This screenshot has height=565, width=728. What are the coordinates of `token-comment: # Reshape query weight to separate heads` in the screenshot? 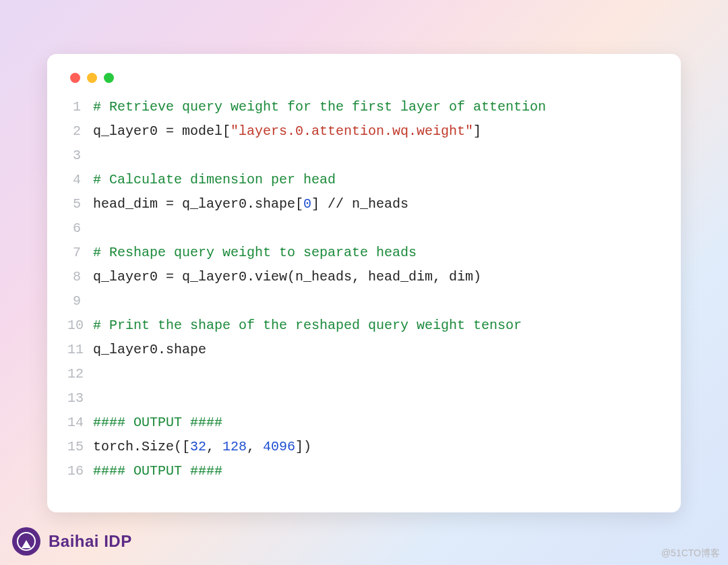 It's located at (255, 252).